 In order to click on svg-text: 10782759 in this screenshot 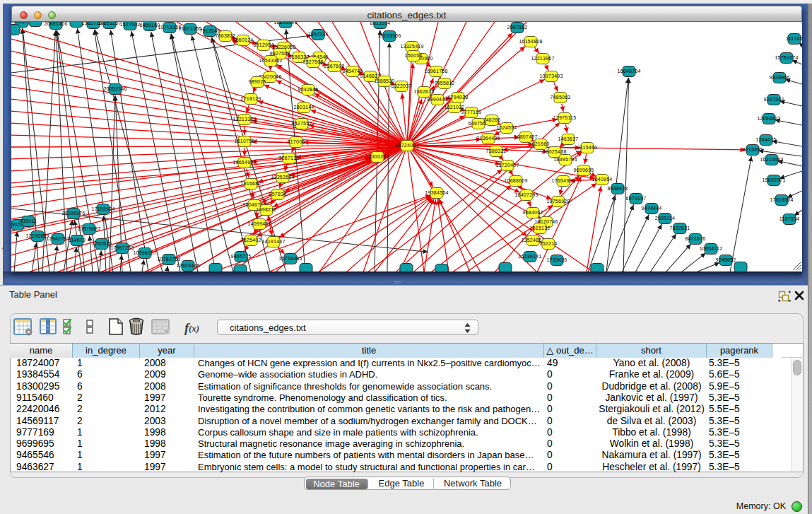, I will do `click(168, 259)`.